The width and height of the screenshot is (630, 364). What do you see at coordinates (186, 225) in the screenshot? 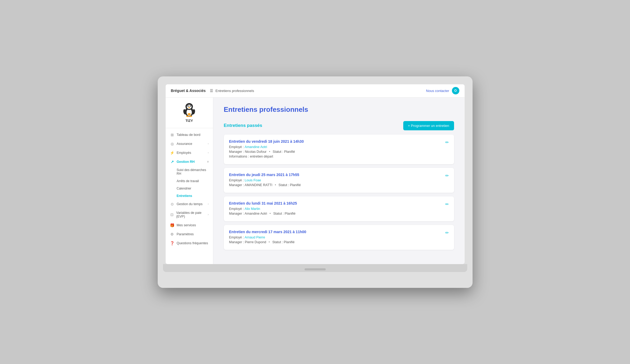
I see `sidebar-item-label: Mes services` at bounding box center [186, 225].